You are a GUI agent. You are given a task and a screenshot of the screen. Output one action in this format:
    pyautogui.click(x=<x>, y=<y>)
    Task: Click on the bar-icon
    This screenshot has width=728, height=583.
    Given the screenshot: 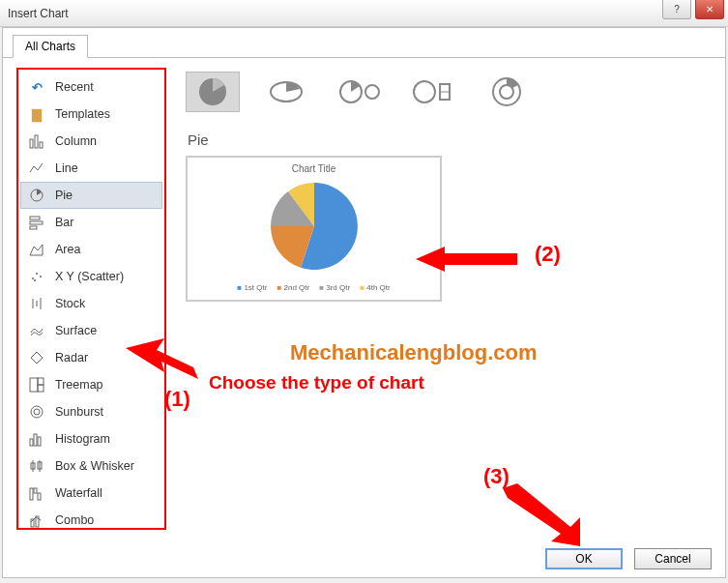 What is the action you would take?
    pyautogui.click(x=37, y=222)
    